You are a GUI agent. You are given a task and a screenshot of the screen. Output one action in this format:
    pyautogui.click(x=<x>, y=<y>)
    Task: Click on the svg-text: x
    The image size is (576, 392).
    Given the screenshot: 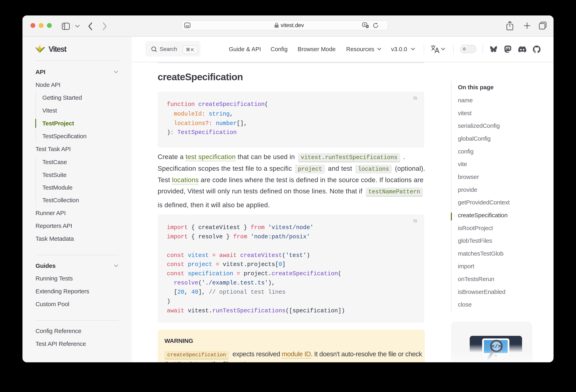 What is the action you would take?
    pyautogui.click(x=368, y=27)
    